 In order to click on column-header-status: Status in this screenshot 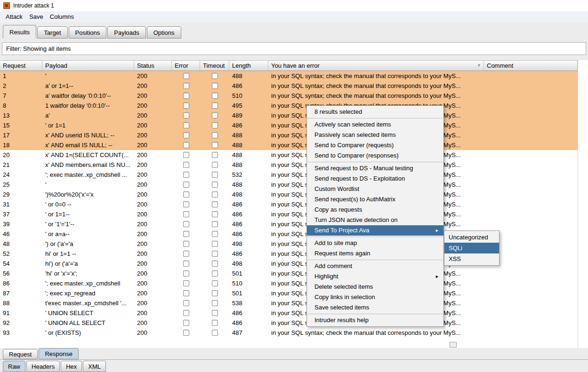, I will do `click(153, 66)`.